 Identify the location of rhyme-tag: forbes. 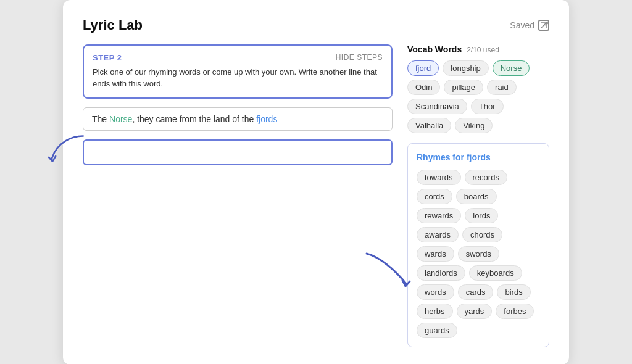
(515, 311).